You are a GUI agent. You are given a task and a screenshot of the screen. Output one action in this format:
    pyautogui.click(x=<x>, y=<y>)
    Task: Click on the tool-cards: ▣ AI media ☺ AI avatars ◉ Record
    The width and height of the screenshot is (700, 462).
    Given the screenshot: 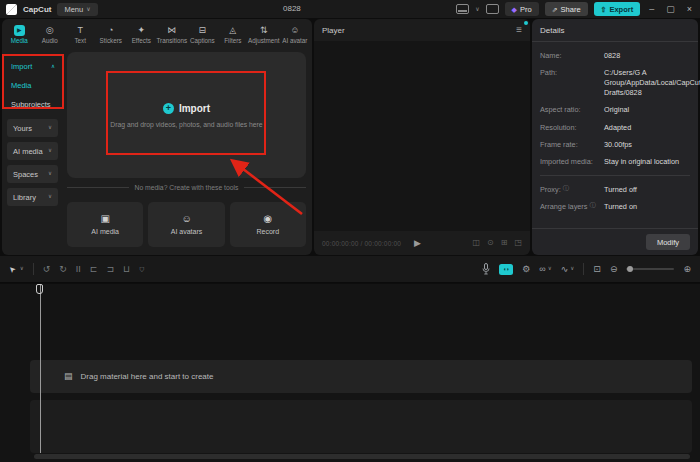 What is the action you would take?
    pyautogui.click(x=186, y=224)
    